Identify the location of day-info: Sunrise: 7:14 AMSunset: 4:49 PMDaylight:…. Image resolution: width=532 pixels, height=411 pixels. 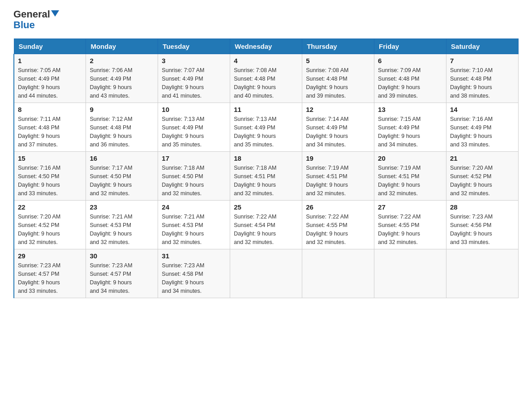
(338, 132).